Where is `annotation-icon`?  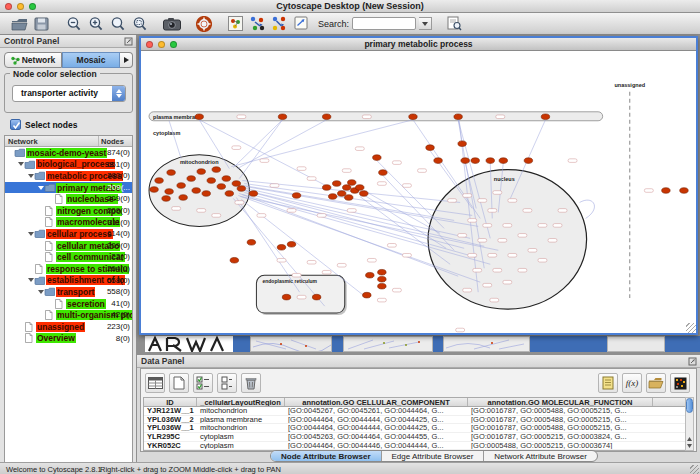 annotation-icon is located at coordinates (302, 24).